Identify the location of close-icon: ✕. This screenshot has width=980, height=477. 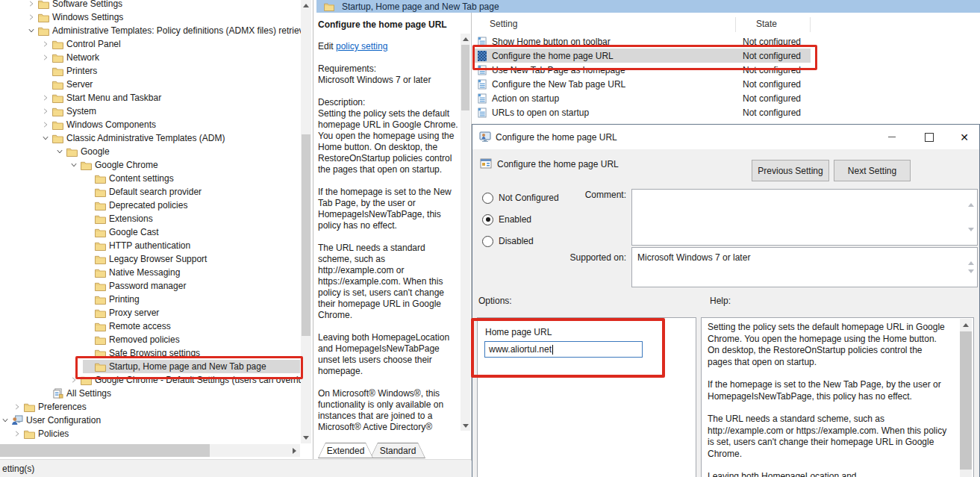
(964, 137).